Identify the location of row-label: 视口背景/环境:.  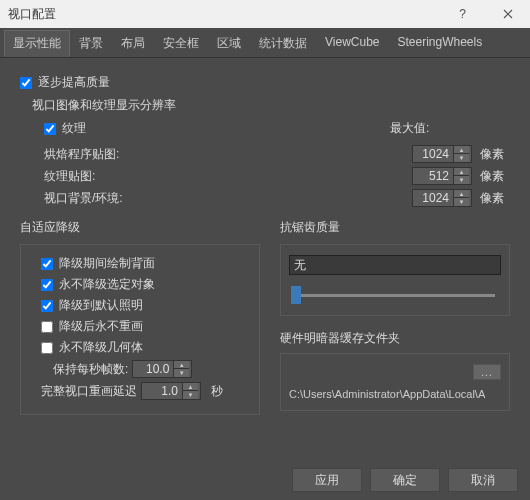
(228, 198).